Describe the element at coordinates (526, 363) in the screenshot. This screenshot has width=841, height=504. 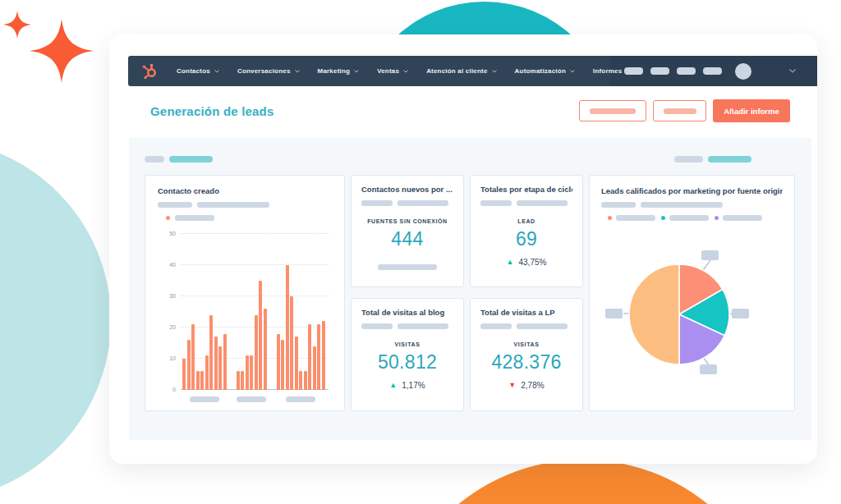
I see `metric-value: 428.376` at that location.